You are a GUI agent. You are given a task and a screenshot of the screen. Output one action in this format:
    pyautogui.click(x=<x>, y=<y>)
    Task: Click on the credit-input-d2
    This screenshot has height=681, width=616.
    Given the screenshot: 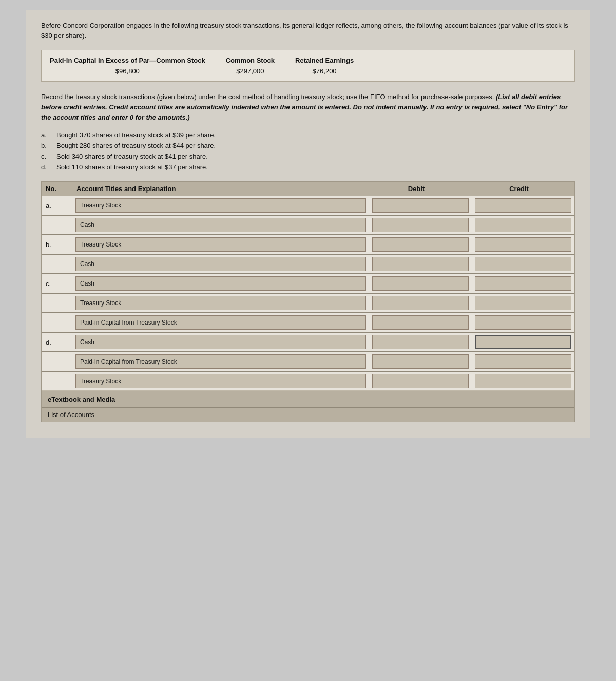 What is the action you would take?
    pyautogui.click(x=523, y=362)
    